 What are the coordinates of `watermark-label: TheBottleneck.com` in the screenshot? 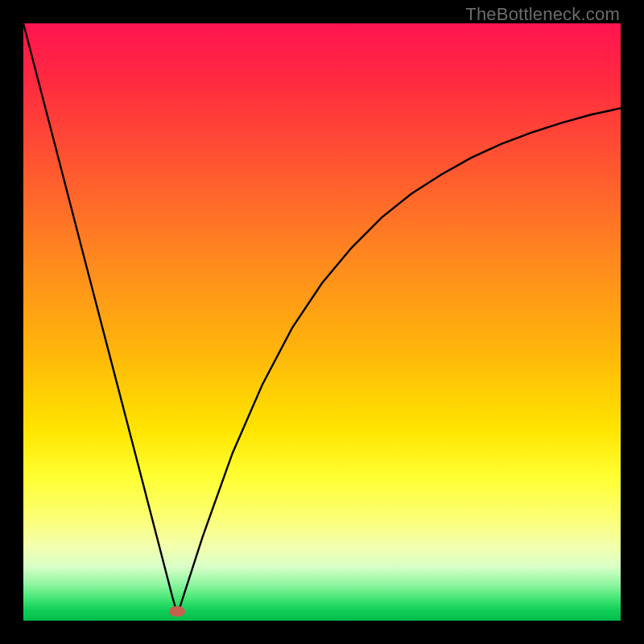 It's located at (543, 14).